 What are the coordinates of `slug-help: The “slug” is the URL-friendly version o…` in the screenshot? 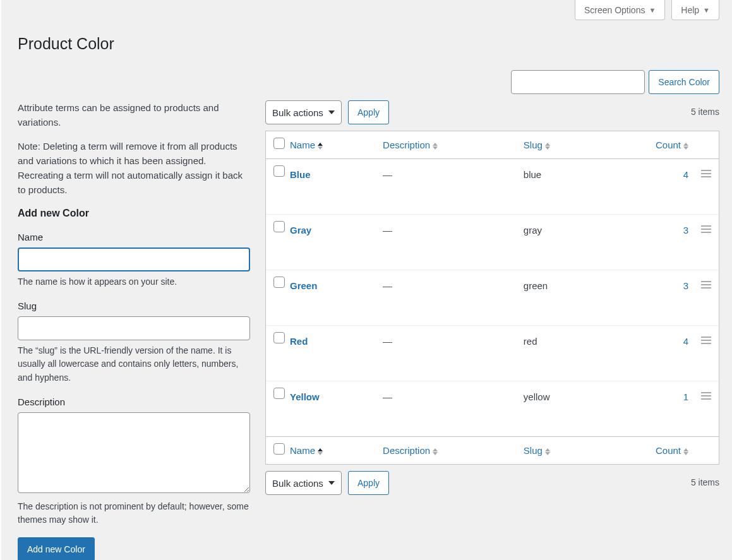 It's located at (134, 365).